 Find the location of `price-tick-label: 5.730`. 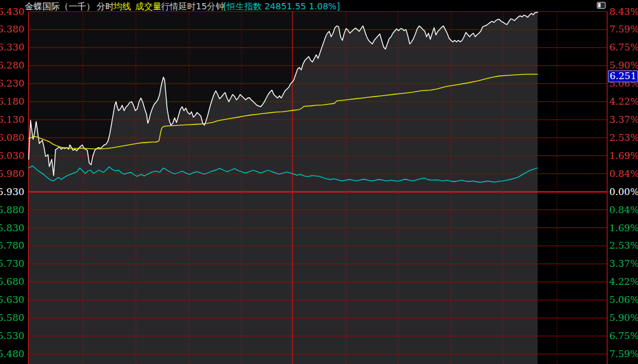

price-tick-label: 5.730 is located at coordinates (12, 264).